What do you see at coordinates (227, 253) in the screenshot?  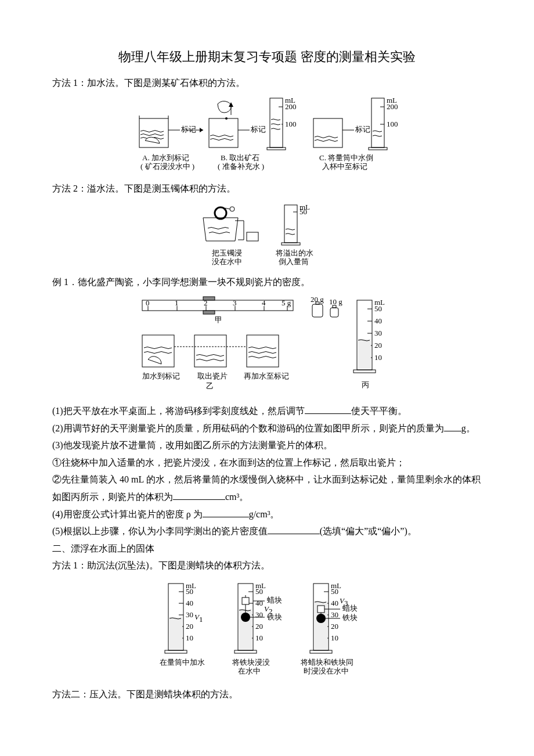 I see `svg-text: 把玉镯浸` at bounding box center [227, 253].